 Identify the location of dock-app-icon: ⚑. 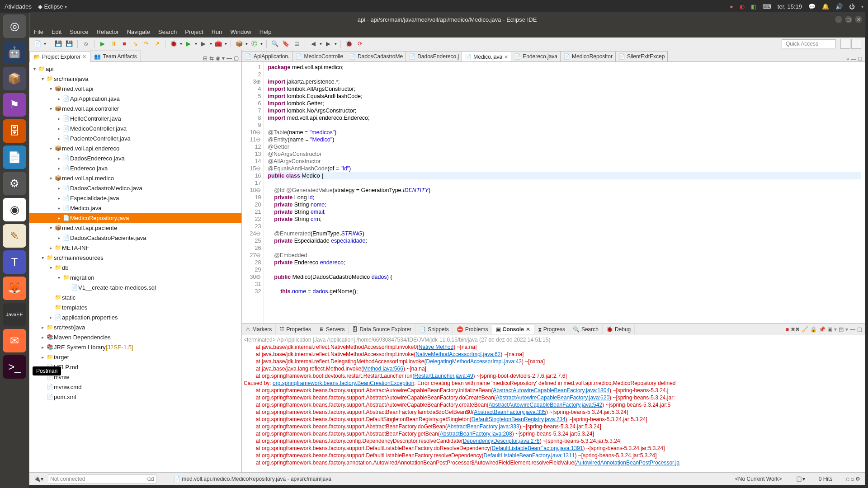
(14, 105).